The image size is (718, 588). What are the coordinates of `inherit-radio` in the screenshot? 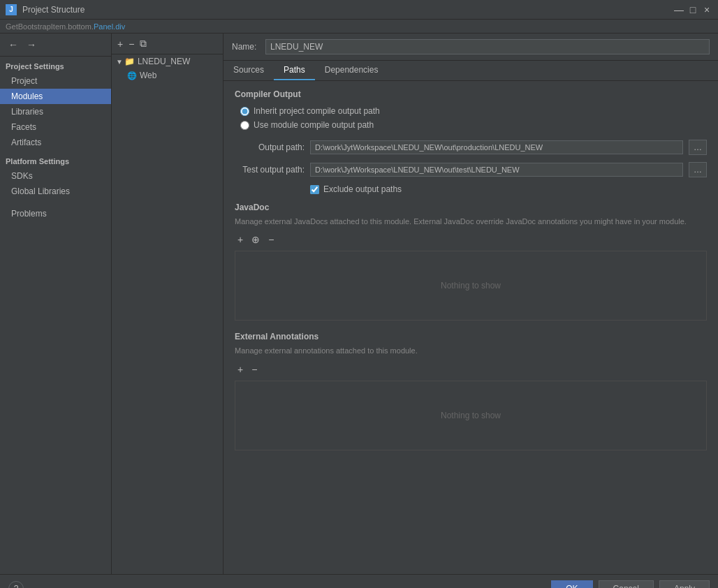 It's located at (244, 112).